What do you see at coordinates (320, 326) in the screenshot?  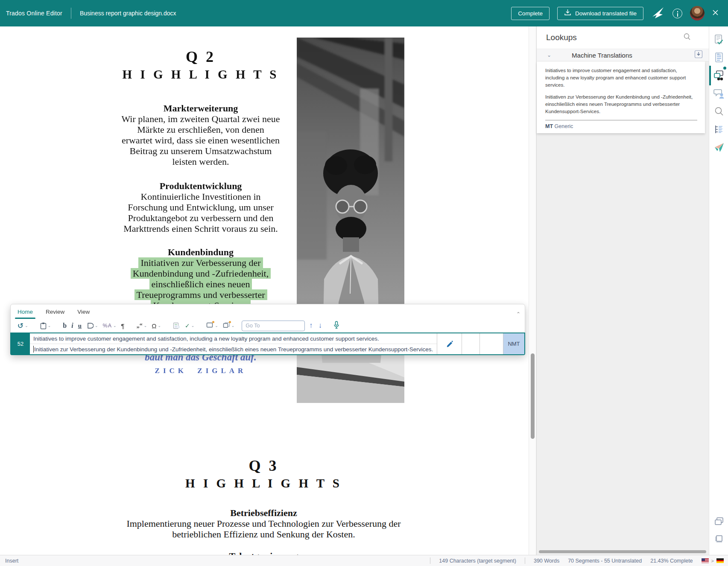 I see `next-segment-button: ↓` at bounding box center [320, 326].